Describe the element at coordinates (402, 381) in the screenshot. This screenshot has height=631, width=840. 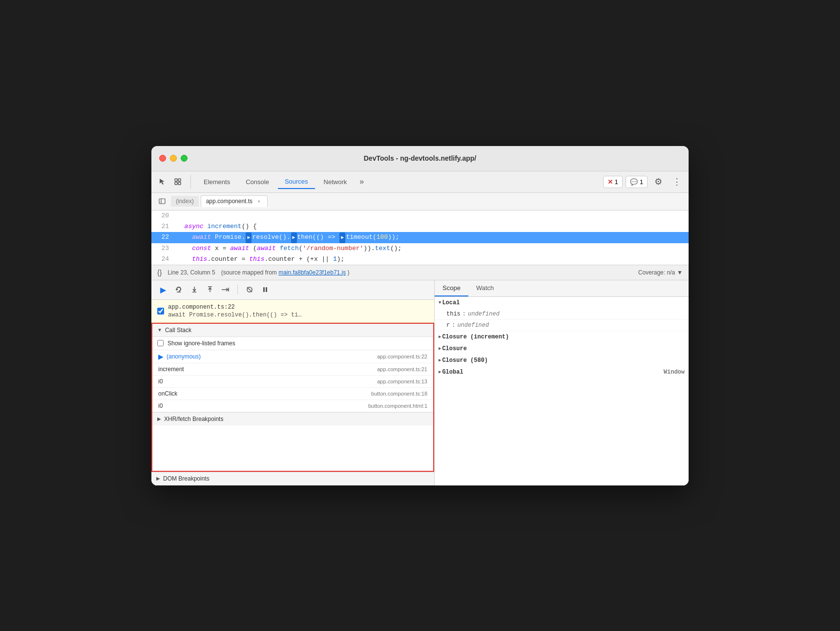
I see `call-stack-location-2: app.component.ts:13` at that location.